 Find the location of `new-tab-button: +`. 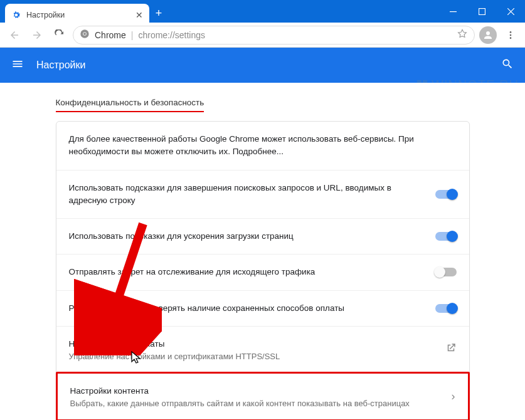

new-tab-button: + is located at coordinates (159, 13).